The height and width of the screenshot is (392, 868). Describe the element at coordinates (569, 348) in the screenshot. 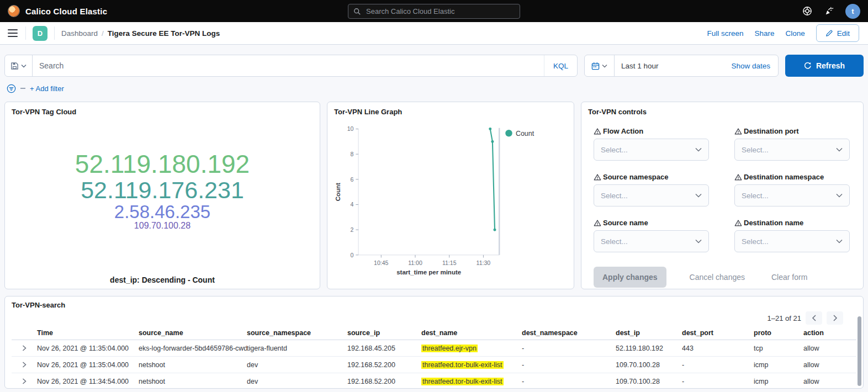

I see `cell-dest-namespace: -` at that location.